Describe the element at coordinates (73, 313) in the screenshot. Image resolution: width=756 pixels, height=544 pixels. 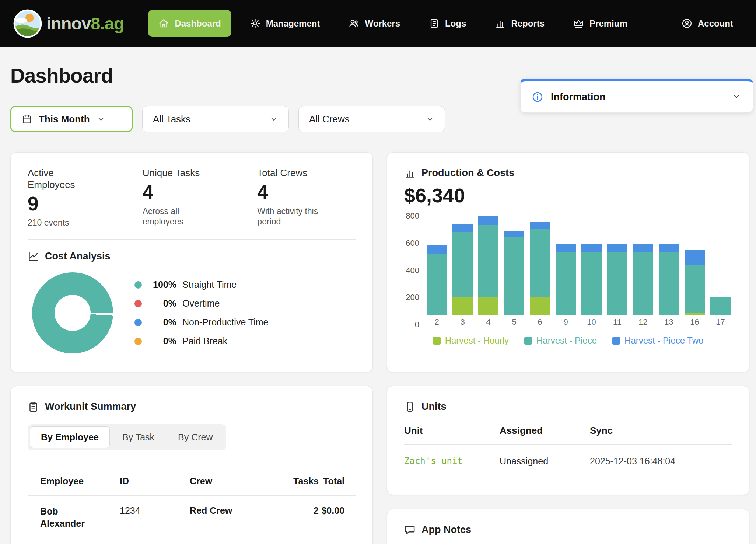
I see `donut-hole` at that location.